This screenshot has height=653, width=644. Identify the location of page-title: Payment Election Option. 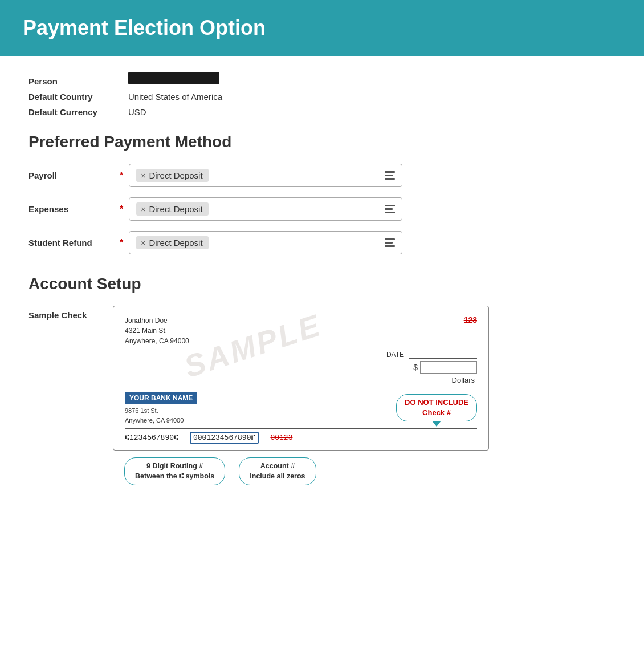
(322, 28).